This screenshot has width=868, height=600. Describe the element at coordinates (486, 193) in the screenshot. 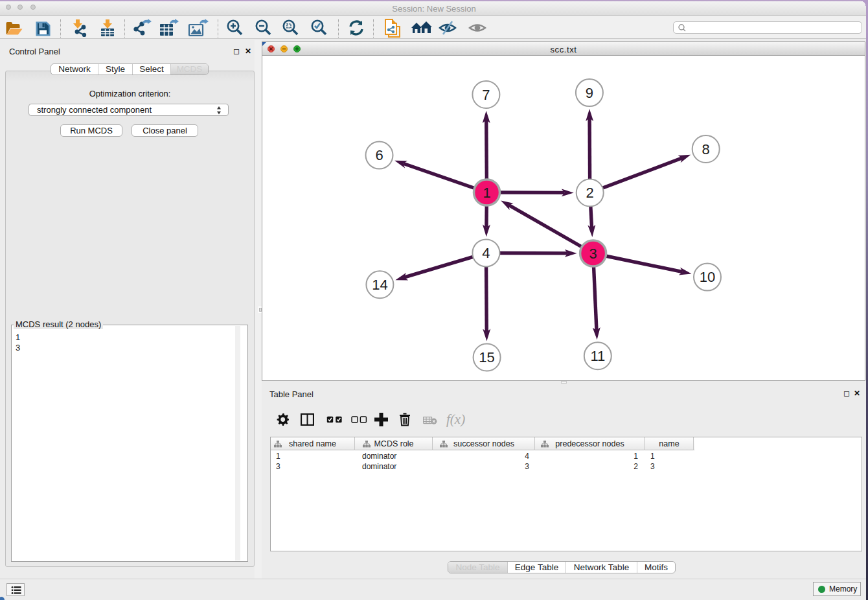

I see `svg-text: 1` at that location.